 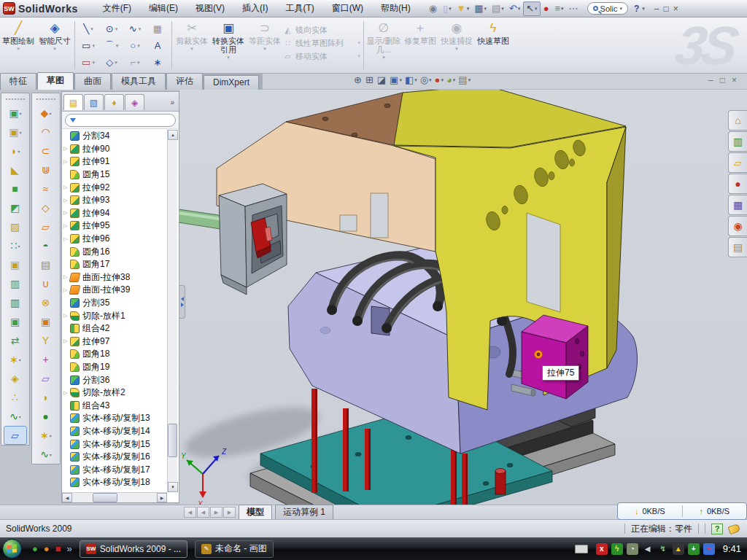 What do you see at coordinates (498, 9) in the screenshot?
I see `print-icon: ▤▾` at bounding box center [498, 9].